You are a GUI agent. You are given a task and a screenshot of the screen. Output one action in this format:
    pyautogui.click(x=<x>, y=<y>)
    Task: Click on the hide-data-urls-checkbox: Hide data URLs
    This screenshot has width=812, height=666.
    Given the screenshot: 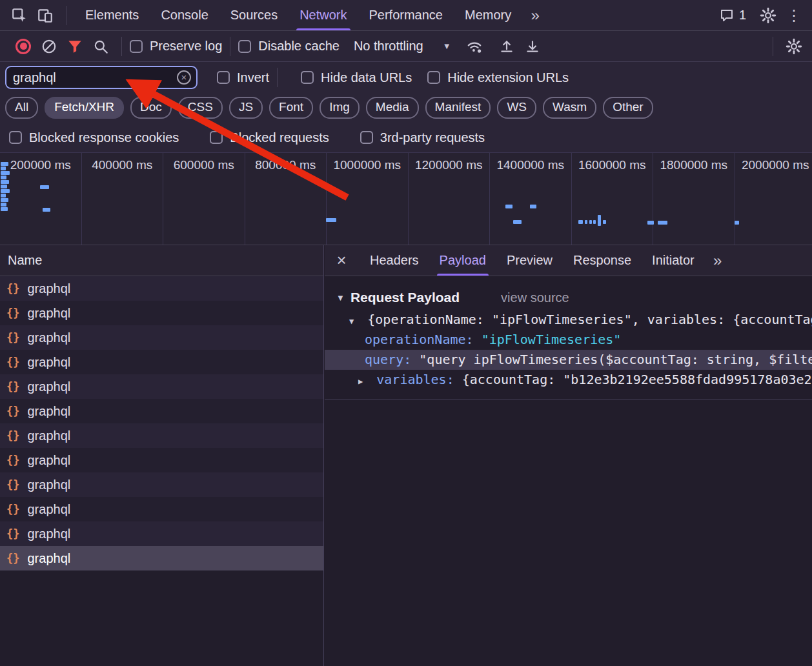 What is the action you would take?
    pyautogui.click(x=356, y=77)
    